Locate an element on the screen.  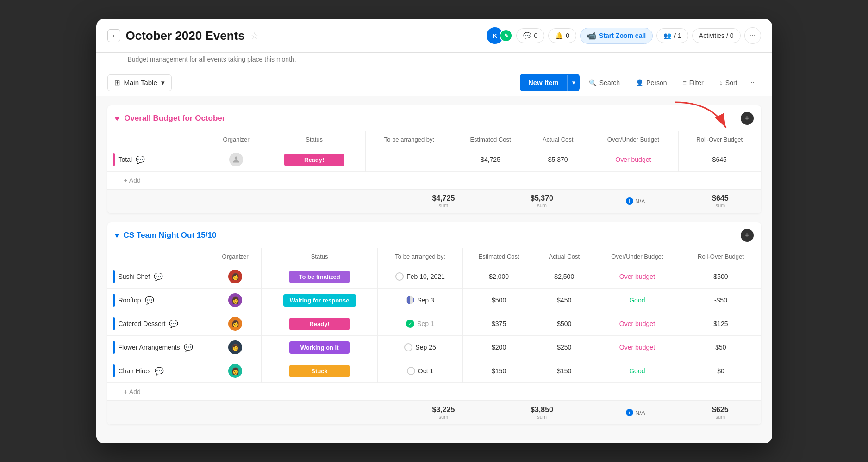
toolbar-more-button: ··· is located at coordinates (754, 82).